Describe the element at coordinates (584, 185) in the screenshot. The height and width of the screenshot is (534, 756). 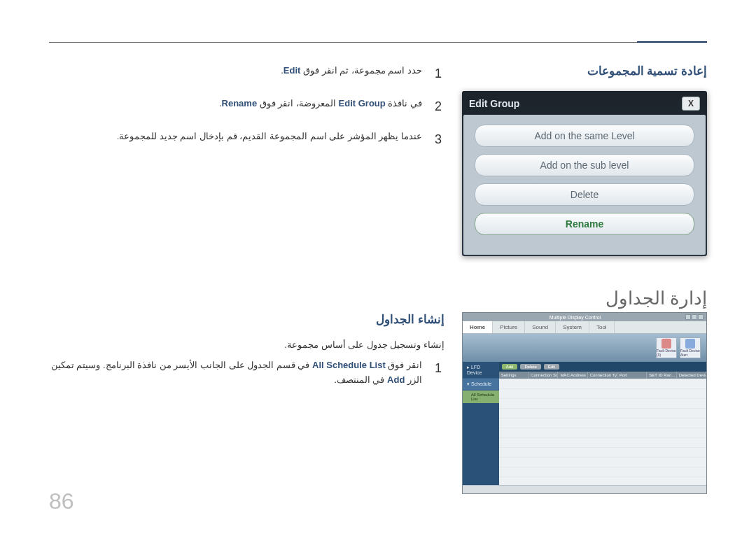
I see `dialog-body: Add on the same Level Add on the sub lev…` at that location.